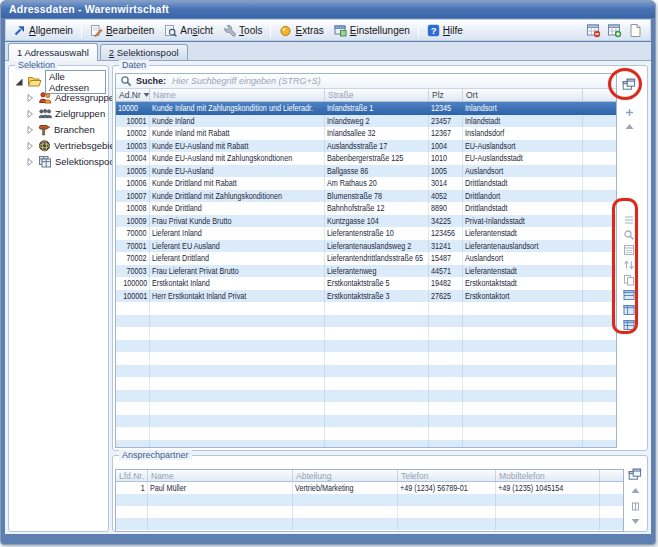 The image size is (658, 547). Describe the element at coordinates (301, 30) in the screenshot. I see `menu-extras: Extras` at that location.